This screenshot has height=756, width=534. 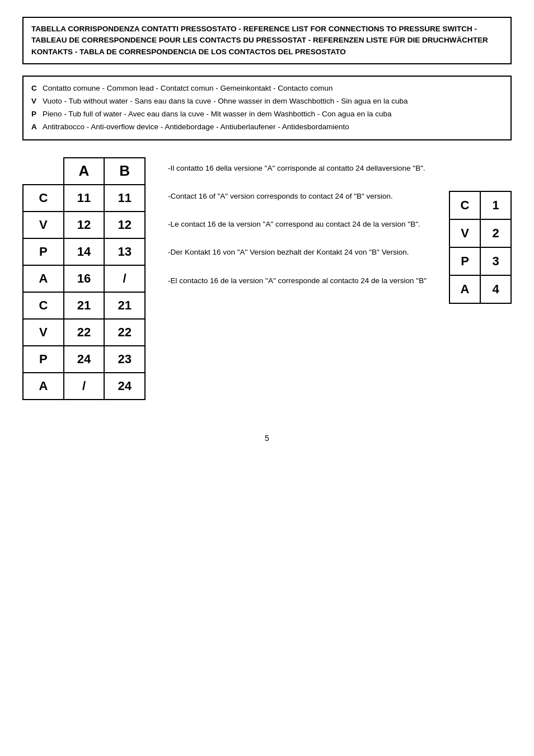 What do you see at coordinates (35, 114) in the screenshot?
I see `legend-key: P` at bounding box center [35, 114].